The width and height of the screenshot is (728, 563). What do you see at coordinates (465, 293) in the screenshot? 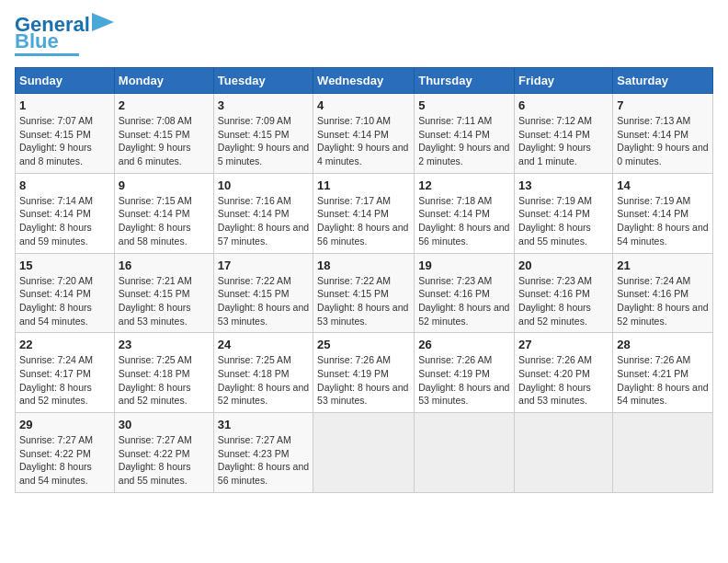
I see `calendar-cell: 19 Sunrise: 7:23 AMSunset: 4:16 PMDaylig…` at bounding box center [465, 293].